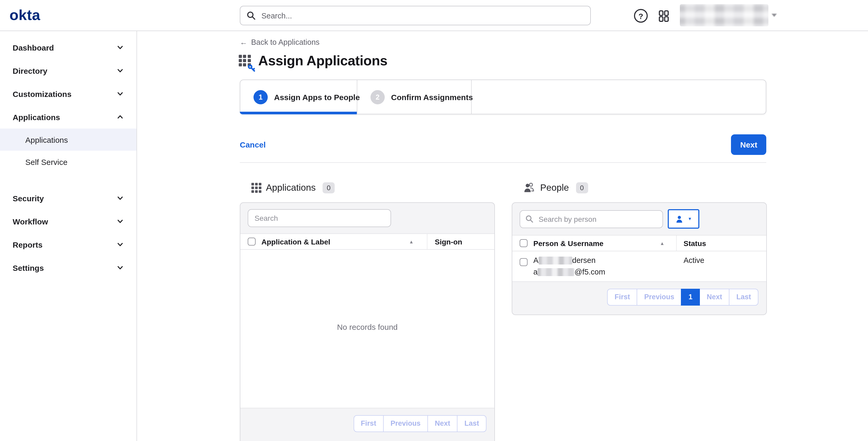 The height and width of the screenshot is (441, 868). Describe the element at coordinates (503, 162) in the screenshot. I see `divider` at that location.